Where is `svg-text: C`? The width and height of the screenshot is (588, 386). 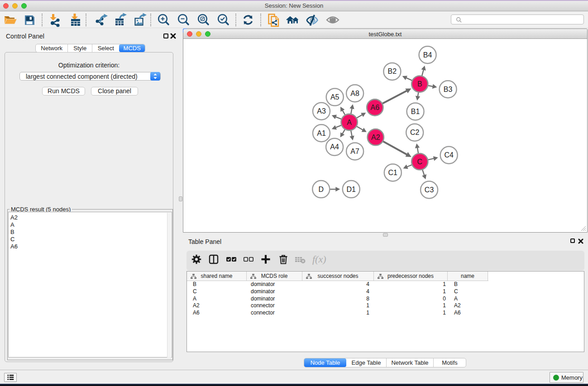 svg-text: C is located at coordinates (420, 162).